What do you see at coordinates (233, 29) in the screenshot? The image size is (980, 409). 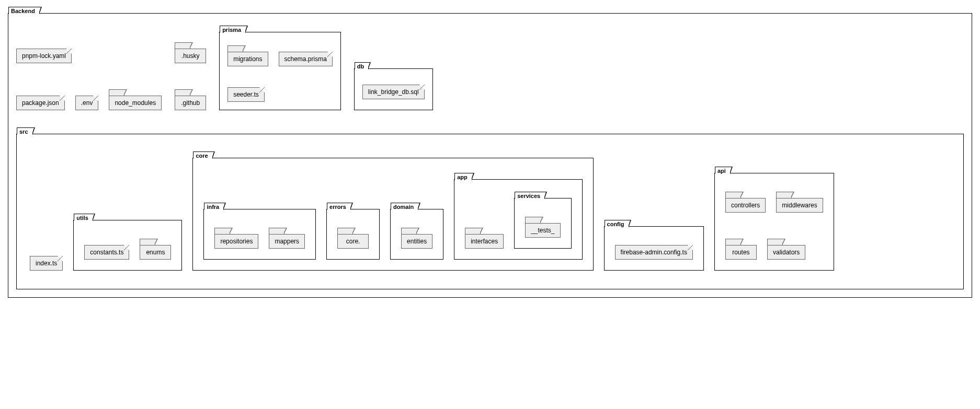 I see `prisma-label: prisma` at bounding box center [233, 29].